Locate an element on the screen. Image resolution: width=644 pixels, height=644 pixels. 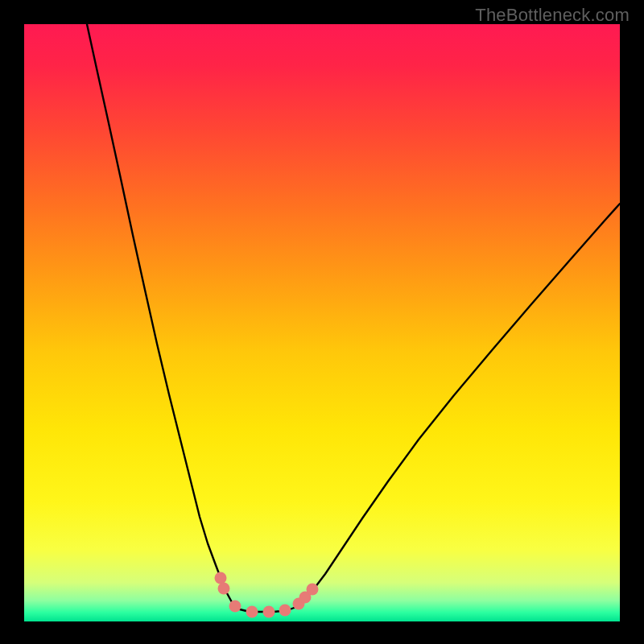
watermark-text: TheBottleneck.com is located at coordinates (552, 15).